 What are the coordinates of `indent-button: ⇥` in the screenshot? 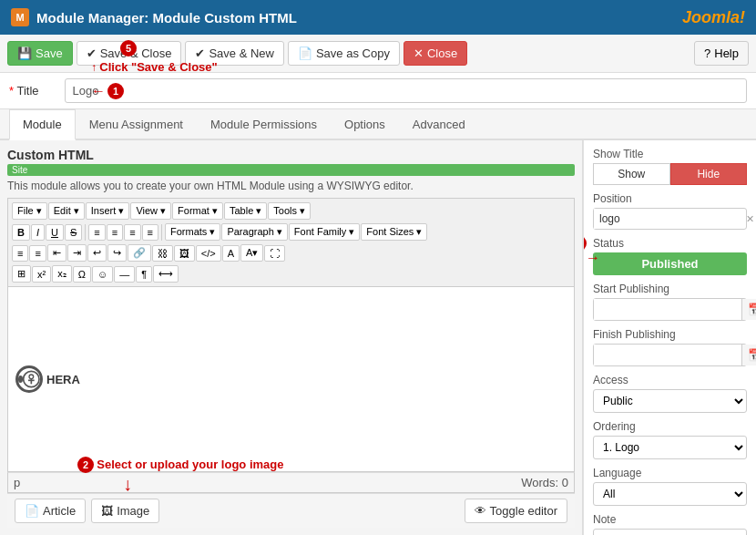 It's located at (77, 253).